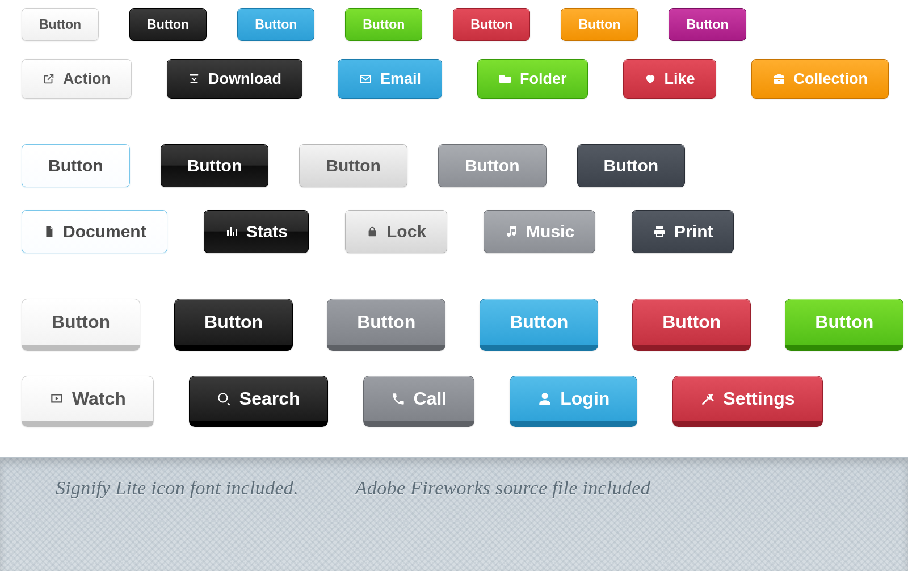  I want to click on button-label: Document, so click(104, 232).